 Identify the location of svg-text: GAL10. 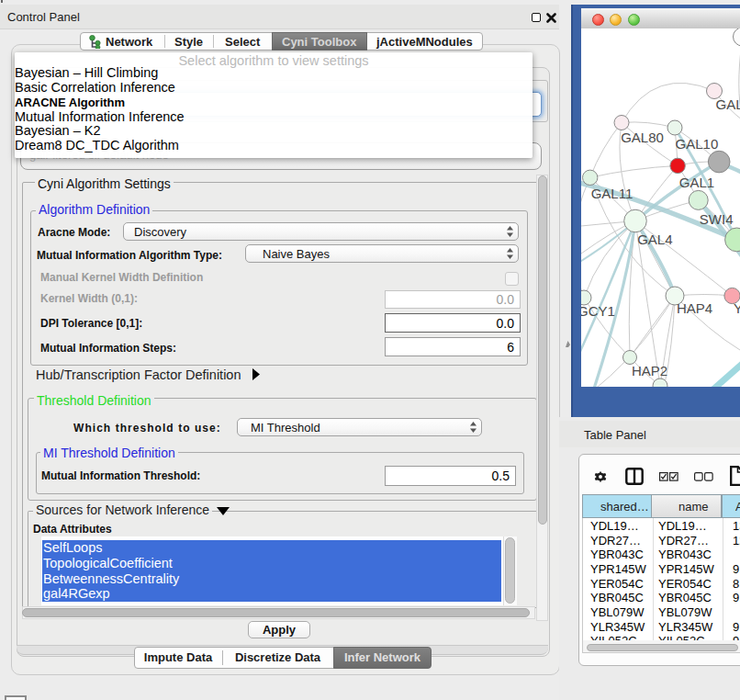
(698, 143).